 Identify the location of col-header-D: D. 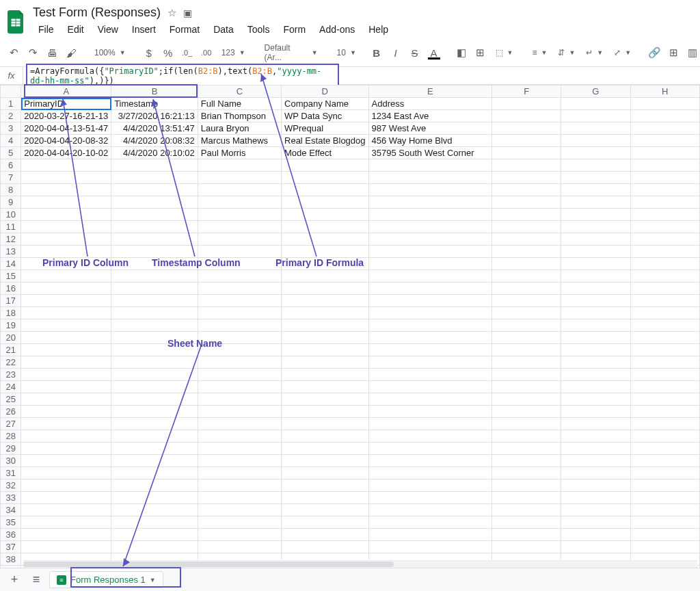
(325, 92).